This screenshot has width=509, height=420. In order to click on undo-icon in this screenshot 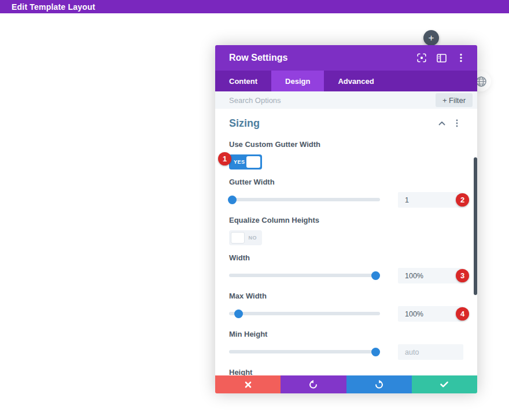, I will do `click(313, 384)`.